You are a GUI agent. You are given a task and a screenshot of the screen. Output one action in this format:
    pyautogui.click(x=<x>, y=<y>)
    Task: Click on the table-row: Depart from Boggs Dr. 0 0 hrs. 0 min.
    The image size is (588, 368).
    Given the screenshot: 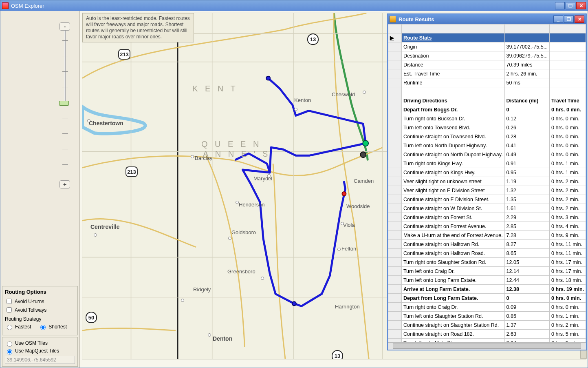 What is the action you would take?
    pyautogui.click(x=487, y=110)
    